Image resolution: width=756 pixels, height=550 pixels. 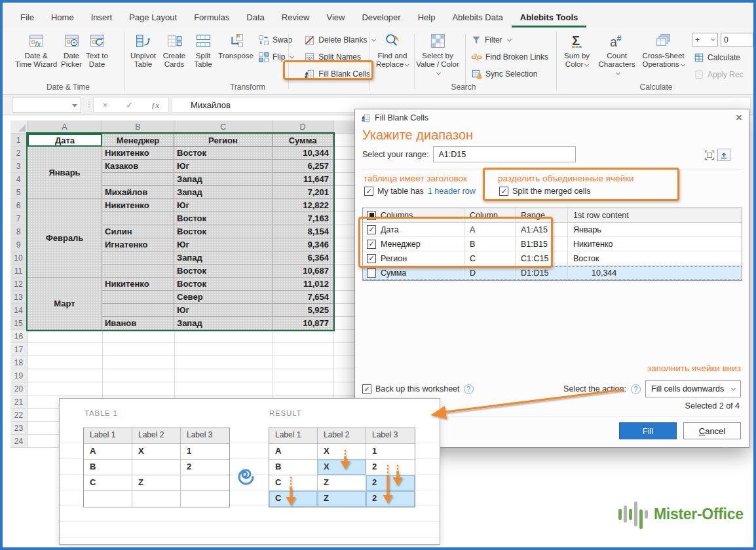 I want to click on create-cards-button: Create Cards, so click(x=174, y=50).